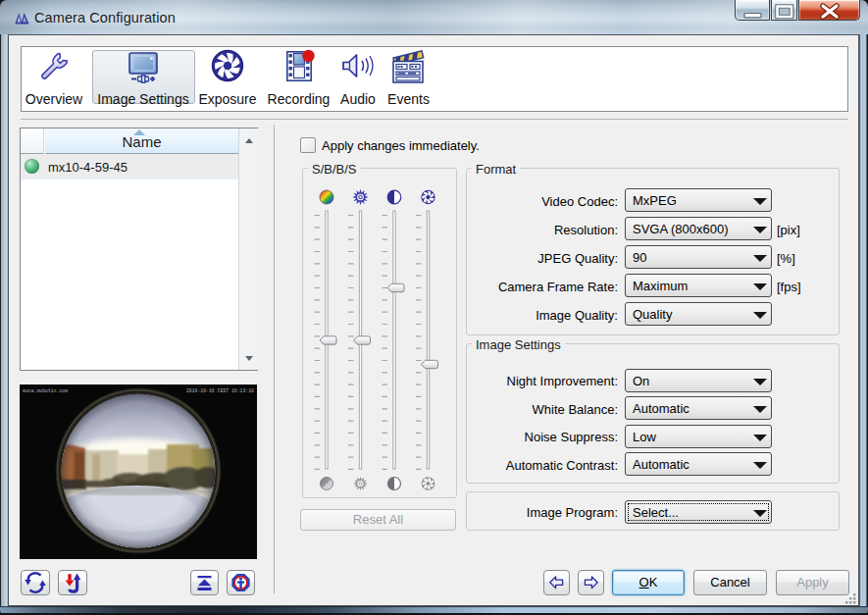 This screenshot has width=868, height=615. What do you see at coordinates (45, 390) in the screenshot?
I see `svg-text: mona.mobotix.com` at bounding box center [45, 390].